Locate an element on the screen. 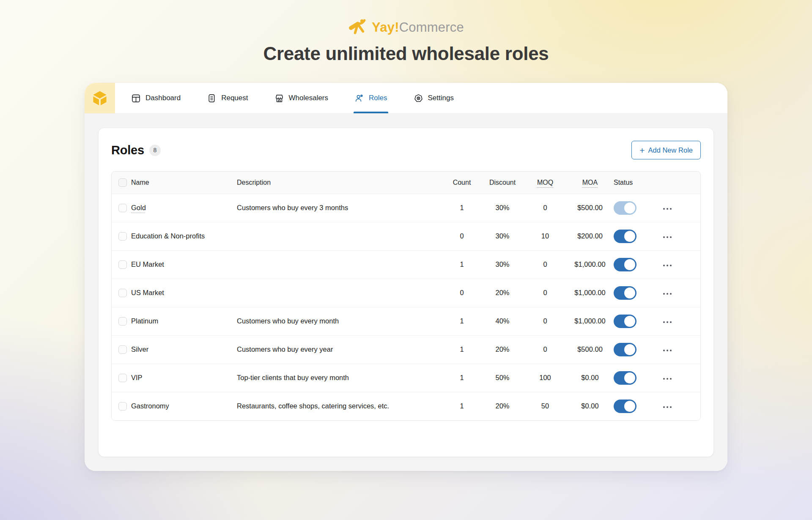 The width and height of the screenshot is (812, 520). role-moq: 10 is located at coordinates (545, 236).